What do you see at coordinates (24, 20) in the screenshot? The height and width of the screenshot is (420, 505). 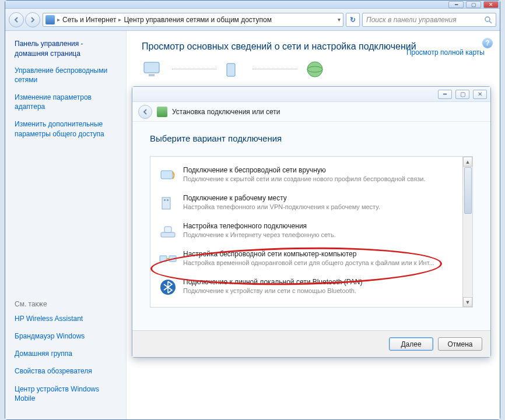 I see `nav-arrows` at bounding box center [24, 20].